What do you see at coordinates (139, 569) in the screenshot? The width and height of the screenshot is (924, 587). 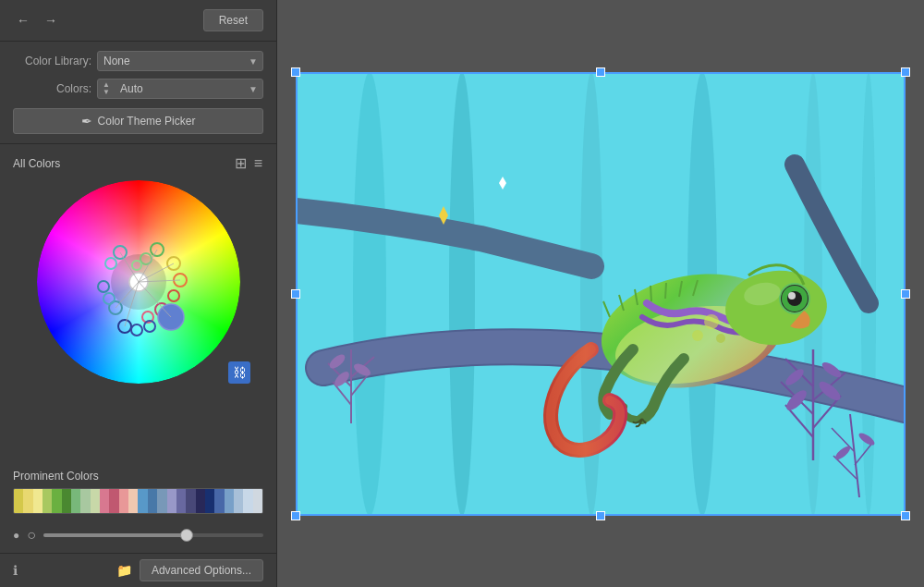 I see `bottom-bar: ℹ 📁 Advanced Options...` at bounding box center [139, 569].